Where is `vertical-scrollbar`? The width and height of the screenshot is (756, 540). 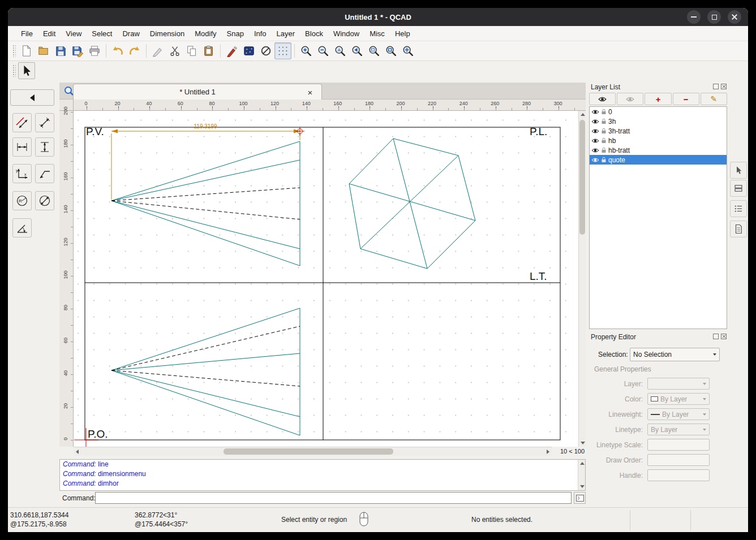
vertical-scrollbar is located at coordinates (582, 279).